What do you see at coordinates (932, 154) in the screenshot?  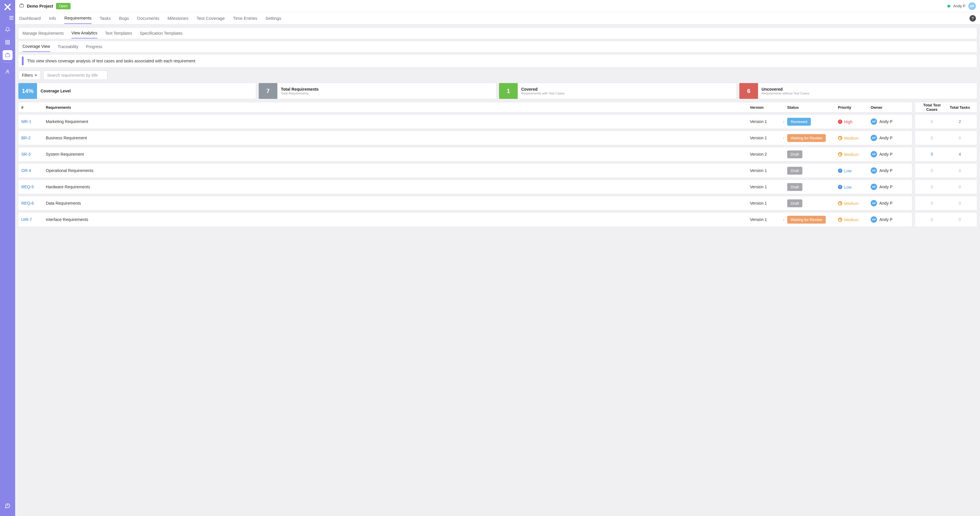 I see `test-cases-count: 5` at bounding box center [932, 154].